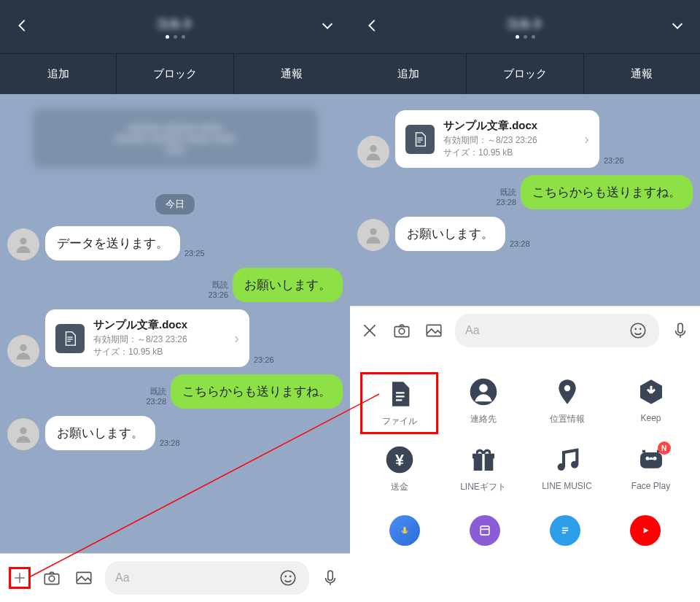  I want to click on message-time: 23:26, so click(614, 161).